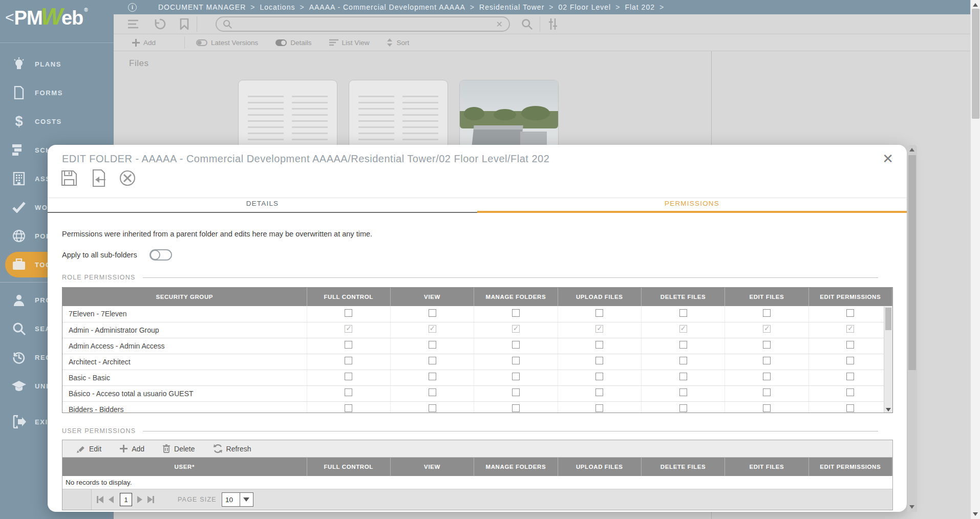 This screenshot has width=980, height=519. Describe the element at coordinates (184, 467) in the screenshot. I see `column-header: USER*` at that location.